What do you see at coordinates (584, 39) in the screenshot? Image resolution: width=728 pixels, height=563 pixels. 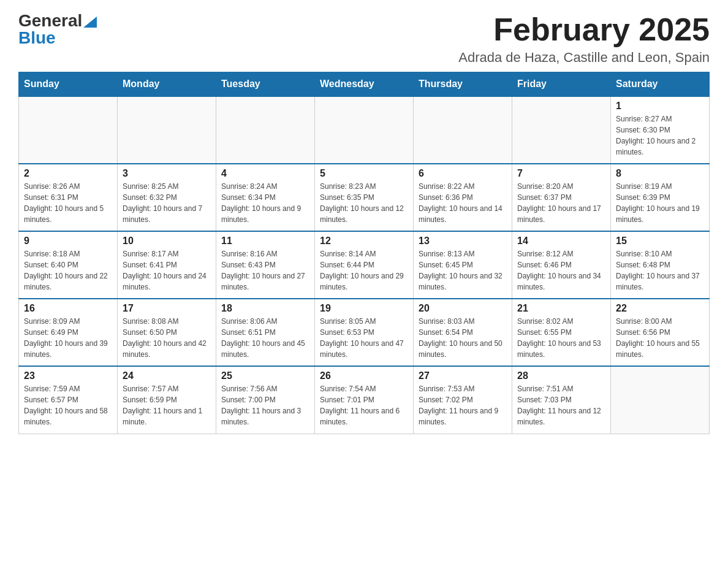 I see `title-area: February 2025 Adrada de Haza, Castille a…` at bounding box center [584, 39].